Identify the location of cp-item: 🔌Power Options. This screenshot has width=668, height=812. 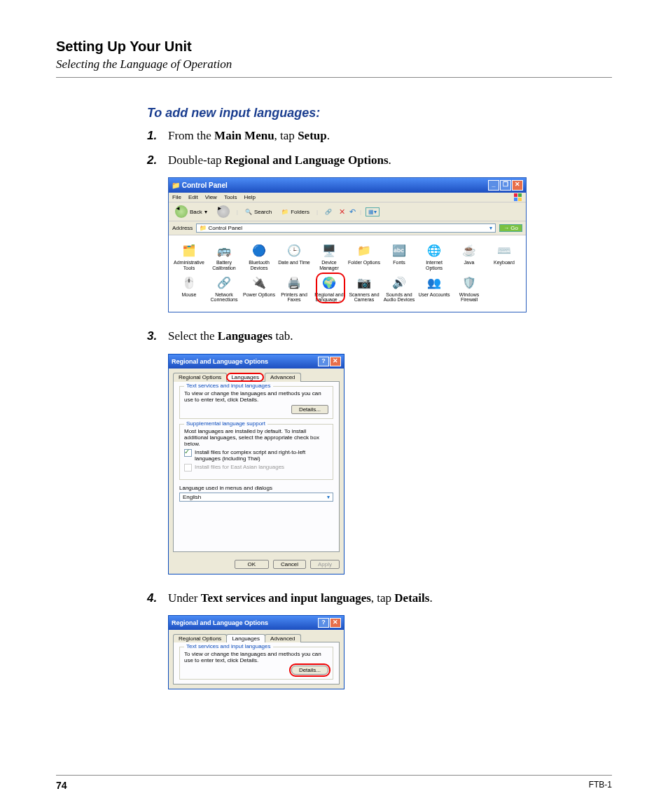
(259, 289).